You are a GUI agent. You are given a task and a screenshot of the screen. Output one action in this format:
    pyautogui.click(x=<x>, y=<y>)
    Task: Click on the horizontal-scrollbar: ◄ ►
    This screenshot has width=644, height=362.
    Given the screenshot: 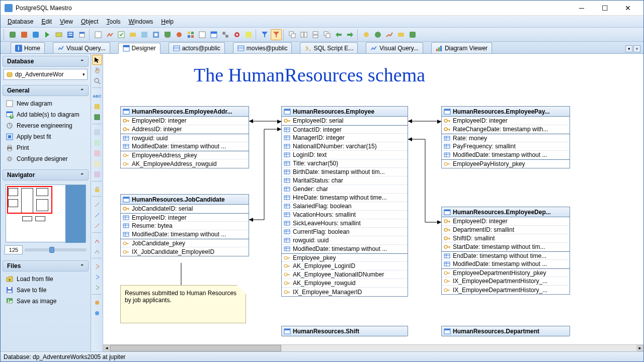 What is the action you would take?
    pyautogui.click(x=373, y=348)
    